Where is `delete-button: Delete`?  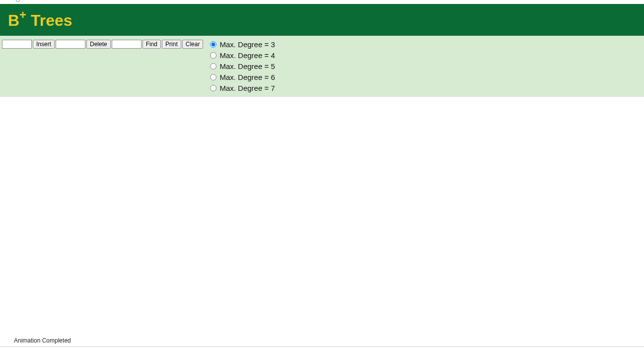 delete-button: Delete is located at coordinates (98, 44).